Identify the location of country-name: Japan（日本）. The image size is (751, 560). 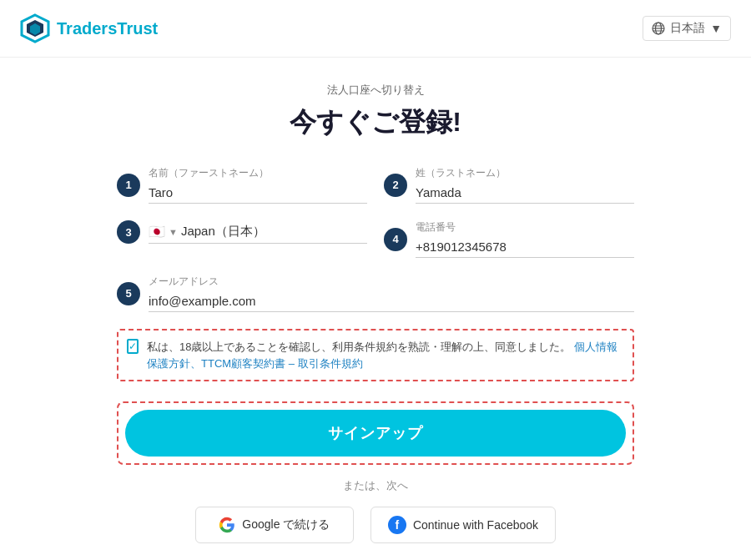
(224, 232).